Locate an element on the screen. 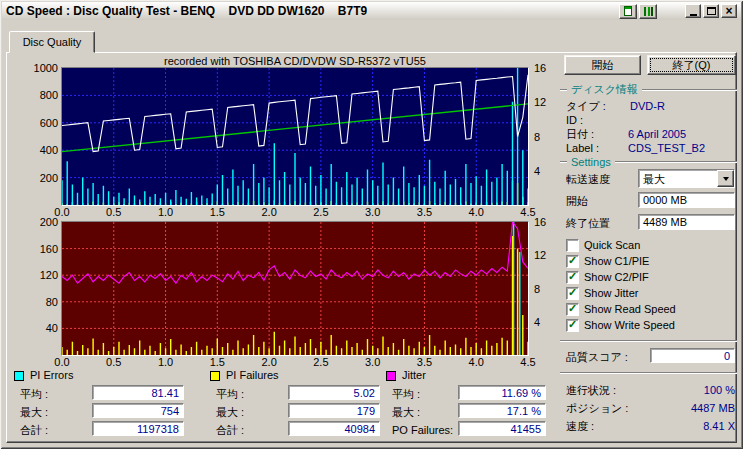 The image size is (743, 449). disc-date-label: 日付 : is located at coordinates (580, 134).